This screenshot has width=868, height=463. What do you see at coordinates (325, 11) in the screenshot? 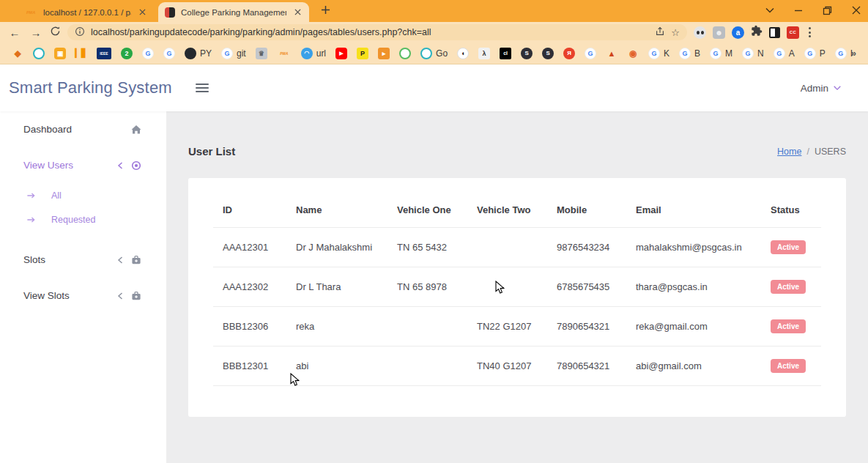
I see `new-tab-button` at bounding box center [325, 11].